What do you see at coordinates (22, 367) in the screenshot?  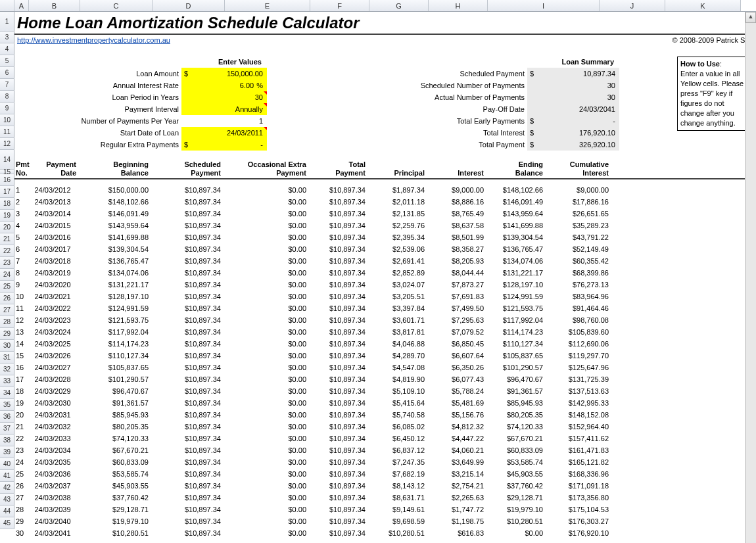 I see `table-cell: 16` at bounding box center [22, 367].